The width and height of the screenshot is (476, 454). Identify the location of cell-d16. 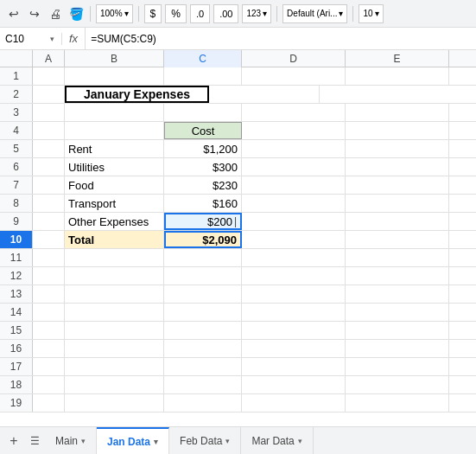
(294, 348).